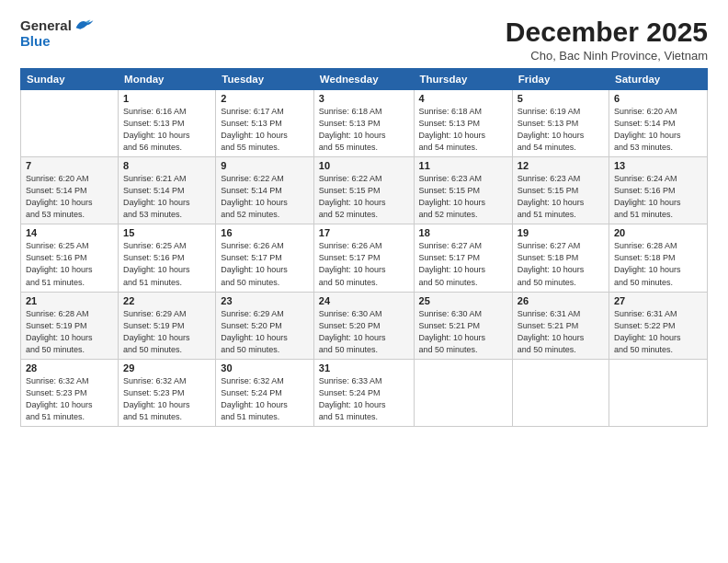 The width and height of the screenshot is (728, 563). I want to click on calendar-week-row: 21Sunrise: 6:28 AM Sunset: 5:19 PM Dayli…, so click(364, 326).